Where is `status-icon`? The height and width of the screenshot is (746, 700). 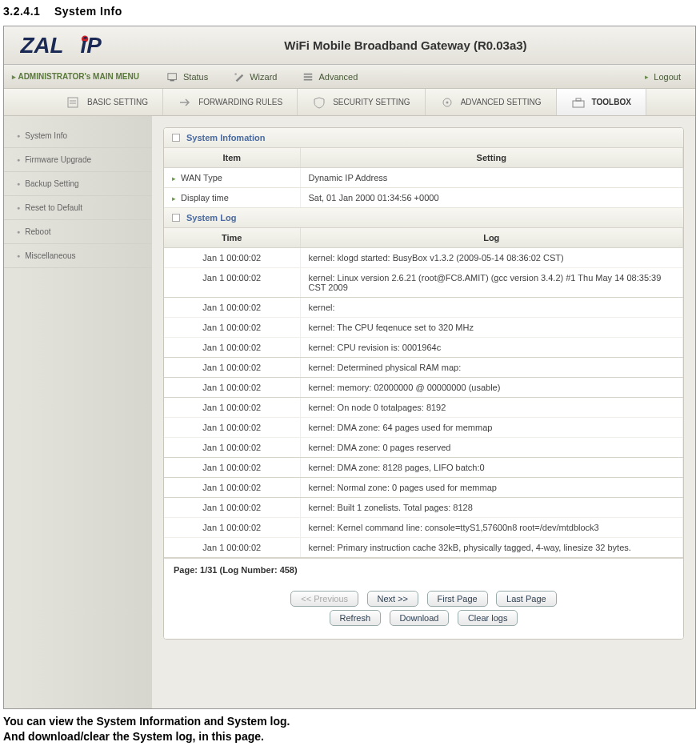
status-icon is located at coordinates (173, 77).